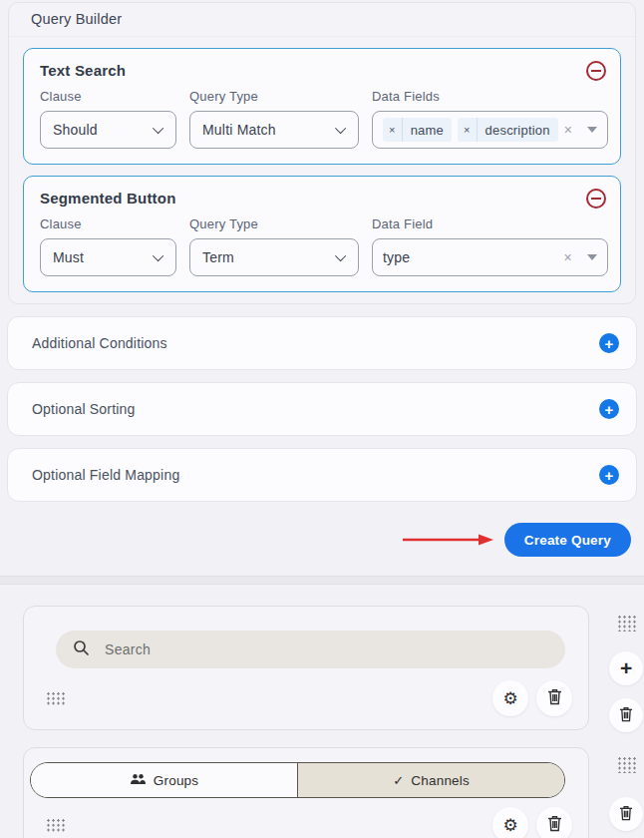 Image resolution: width=644 pixels, height=838 pixels. I want to click on clause-value: Must, so click(68, 257).